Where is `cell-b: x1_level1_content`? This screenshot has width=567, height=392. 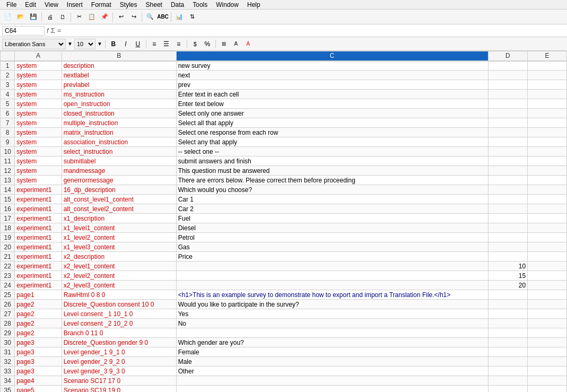
cell-b: x1_level1_content is located at coordinates (119, 228).